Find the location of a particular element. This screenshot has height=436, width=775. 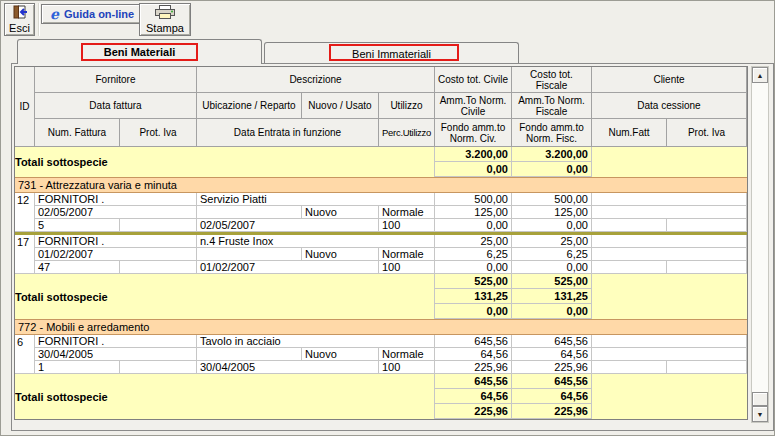

cell-ammto-fiscale: 125,00 is located at coordinates (552, 212).